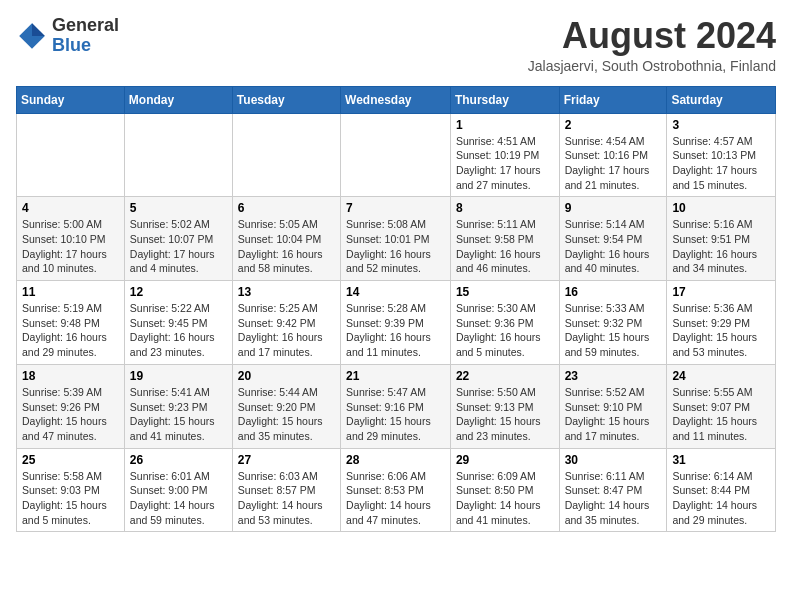 The height and width of the screenshot is (612, 792). I want to click on month-title: August 2024, so click(652, 36).